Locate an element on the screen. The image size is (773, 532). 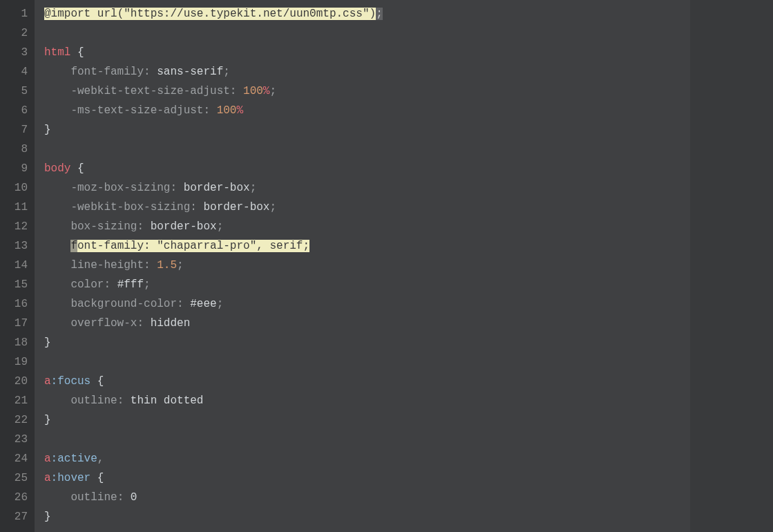
code-token: #eee is located at coordinates (203, 304).